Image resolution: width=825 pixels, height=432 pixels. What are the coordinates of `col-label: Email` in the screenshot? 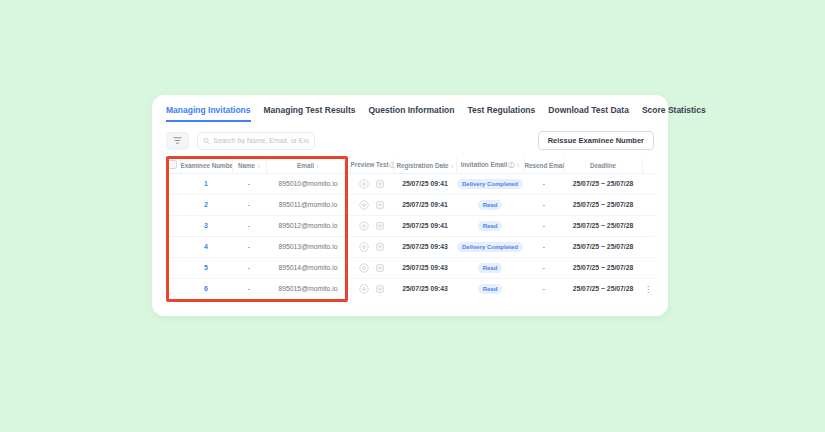 It's located at (306, 166).